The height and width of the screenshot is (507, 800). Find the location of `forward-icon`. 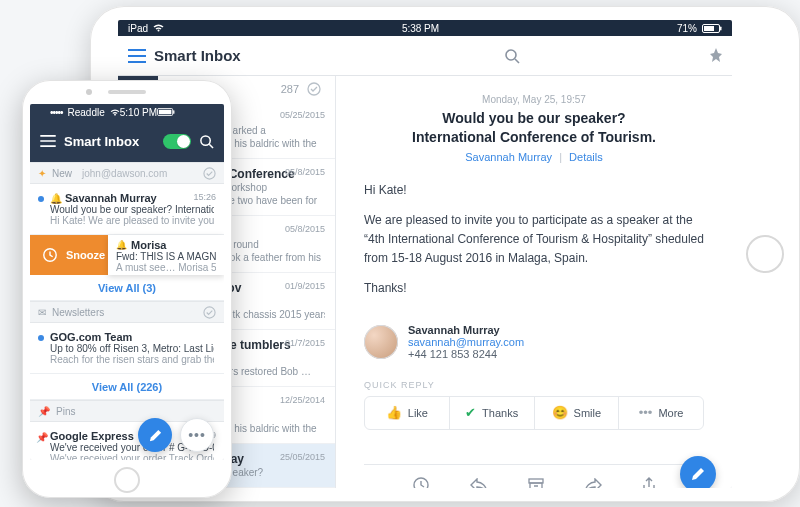

forward-icon is located at coordinates (593, 484).